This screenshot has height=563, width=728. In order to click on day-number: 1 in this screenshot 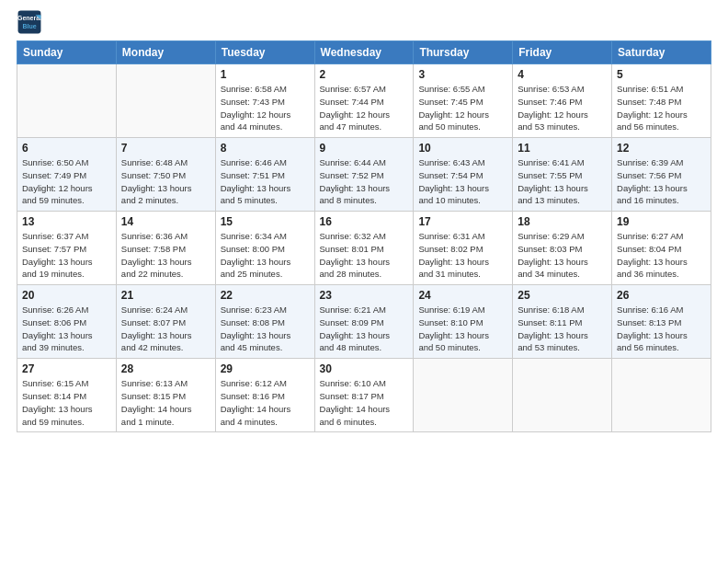, I will do `click(265, 75)`.